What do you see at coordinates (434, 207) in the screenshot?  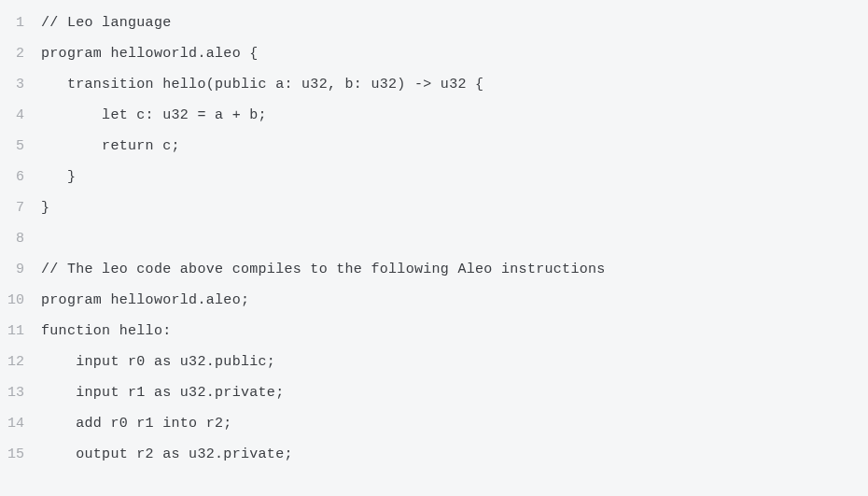 I see `code-line: 7 }` at bounding box center [434, 207].